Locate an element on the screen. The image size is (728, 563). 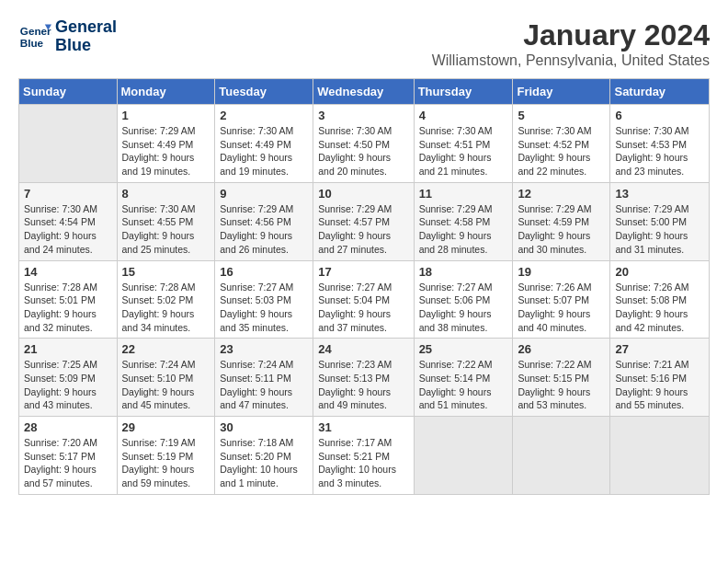
day-info: Sunrise: 7:30 AMSunset: 4:50 PMDaylight:… is located at coordinates (363, 151).